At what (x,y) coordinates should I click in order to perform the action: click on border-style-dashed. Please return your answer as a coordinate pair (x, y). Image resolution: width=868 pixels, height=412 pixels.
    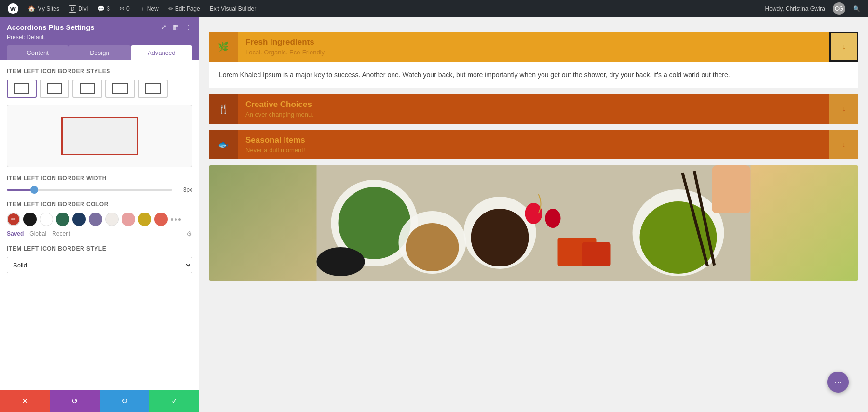
    Looking at the image, I should click on (54, 89).